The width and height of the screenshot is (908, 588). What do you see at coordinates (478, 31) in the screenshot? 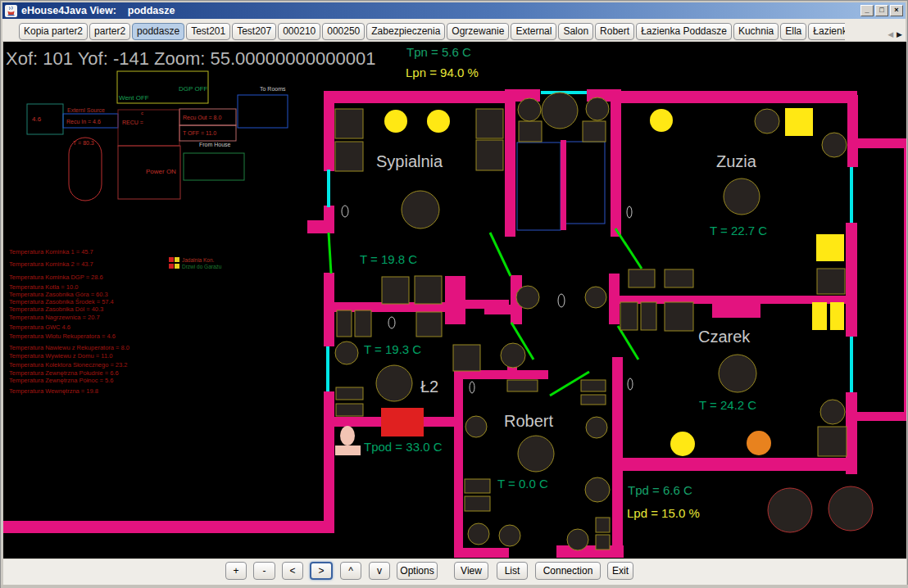
I see `tab-ogrzewanie: Ogrzewanie` at bounding box center [478, 31].